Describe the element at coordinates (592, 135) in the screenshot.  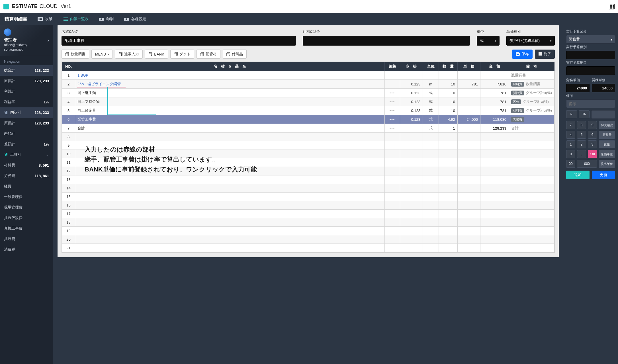
I see `key-6: 6` at that location.